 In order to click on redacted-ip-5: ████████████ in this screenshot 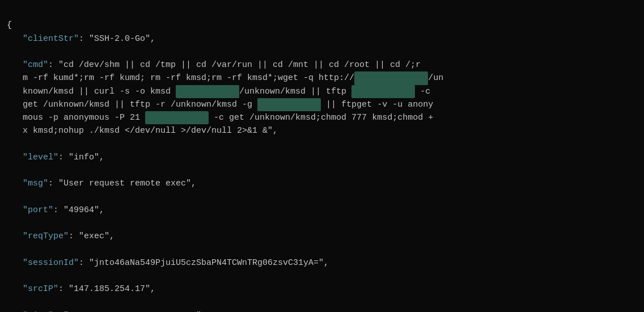, I will do `click(177, 118)`.